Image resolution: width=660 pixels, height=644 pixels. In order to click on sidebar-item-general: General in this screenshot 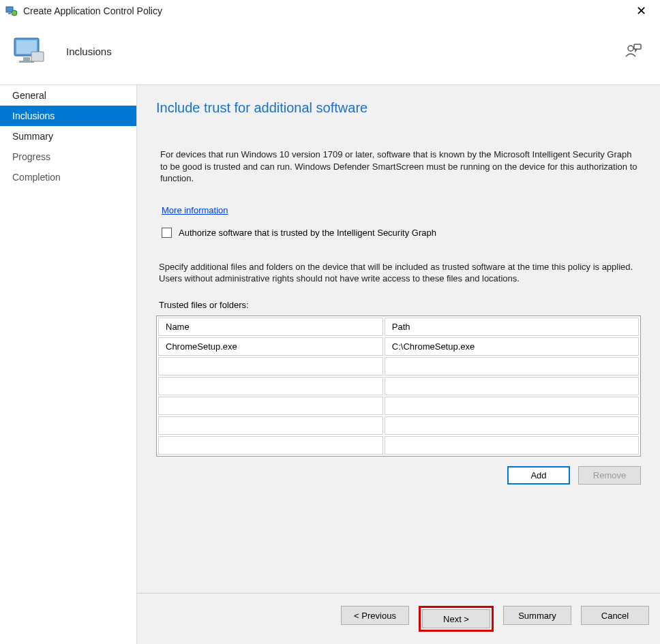, I will do `click(68, 95)`.